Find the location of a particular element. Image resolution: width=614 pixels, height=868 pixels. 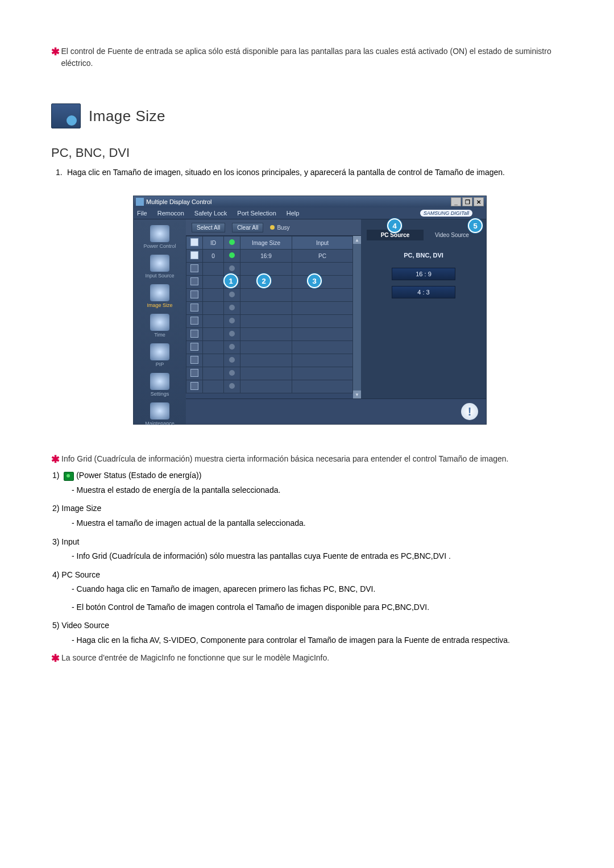

power-icon is located at coordinates (160, 234).